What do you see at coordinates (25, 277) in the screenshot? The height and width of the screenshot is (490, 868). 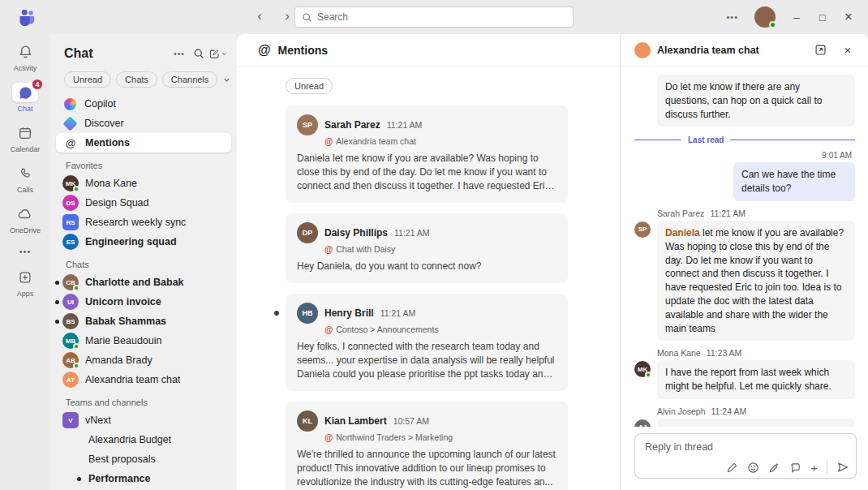 I see `apps-icon` at bounding box center [25, 277].